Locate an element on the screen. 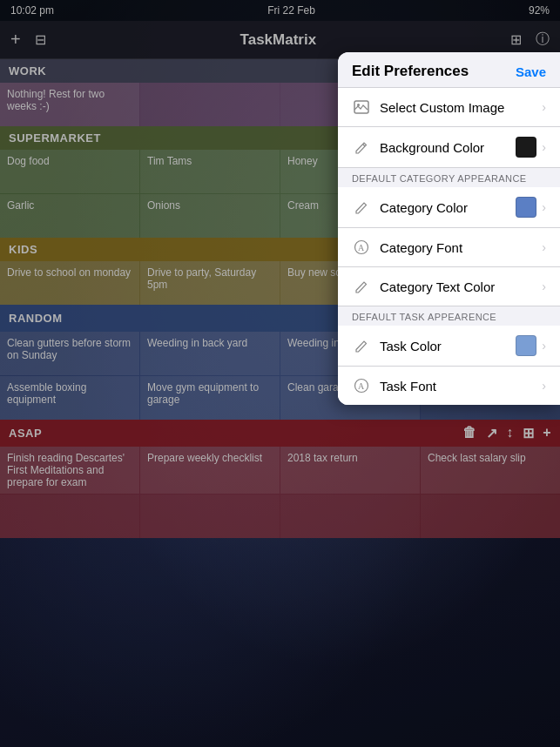 The width and height of the screenshot is (560, 747). background-color-row: Background Color › is located at coordinates (449, 147).